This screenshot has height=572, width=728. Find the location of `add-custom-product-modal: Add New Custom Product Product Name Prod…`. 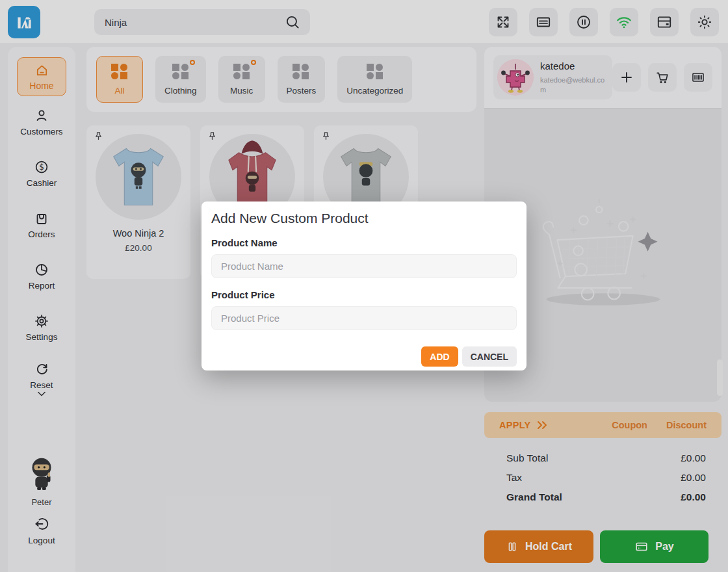

add-custom-product-modal: Add New Custom Product Product Name Prod… is located at coordinates (364, 286).